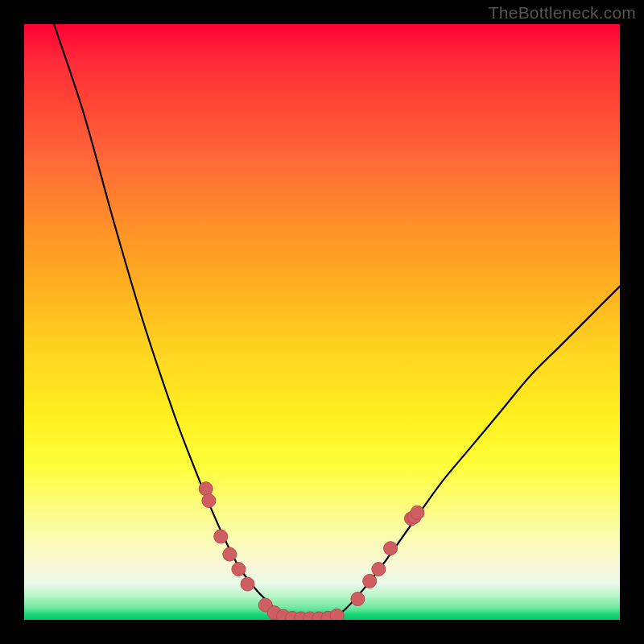 This screenshot has width=644, height=644. Describe the element at coordinates (312, 551) in the screenshot. I see `curve-markers` at that location.